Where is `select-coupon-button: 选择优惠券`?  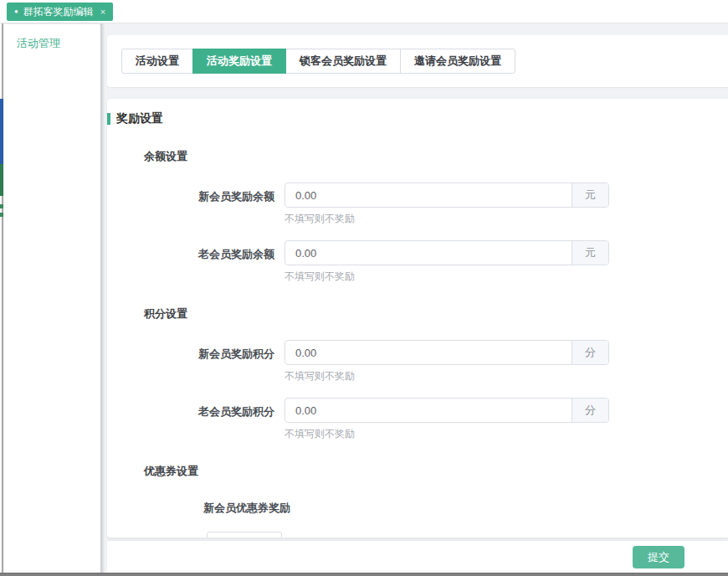
select-coupon-button: 选择优惠券 is located at coordinates (244, 534).